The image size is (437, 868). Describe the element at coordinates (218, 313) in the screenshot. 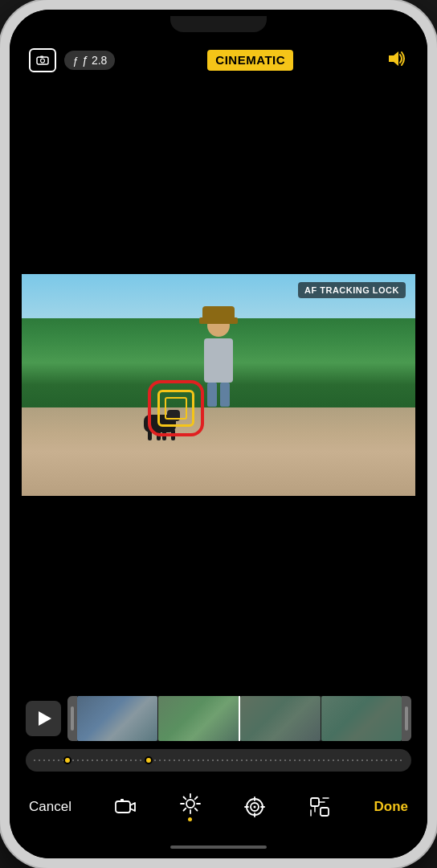

I see `person-hat` at that location.